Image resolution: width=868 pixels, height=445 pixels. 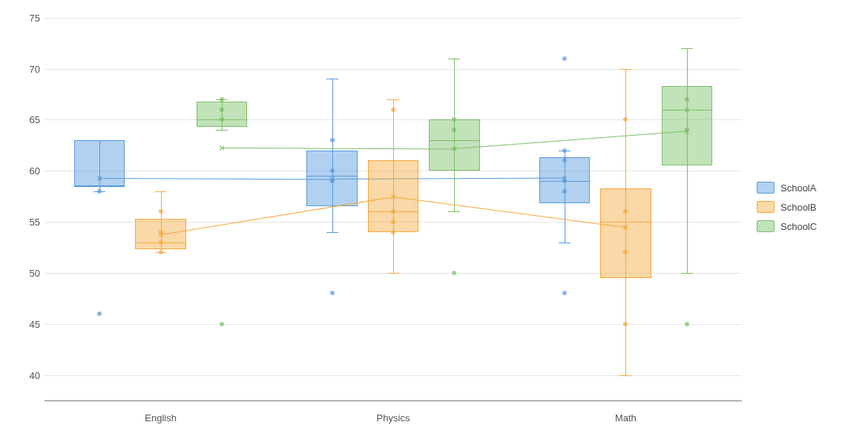 I want to click on legend-label: SchoolB, so click(x=798, y=208).